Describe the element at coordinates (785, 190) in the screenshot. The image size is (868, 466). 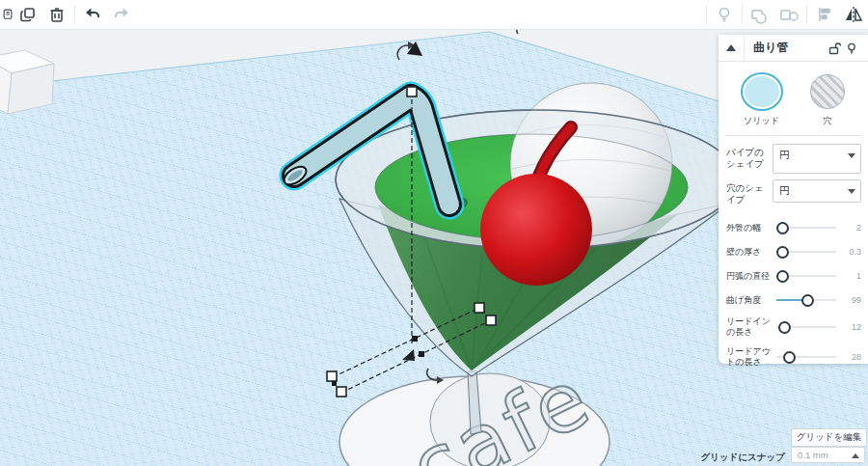
I see `hole-shape-value: 円` at that location.